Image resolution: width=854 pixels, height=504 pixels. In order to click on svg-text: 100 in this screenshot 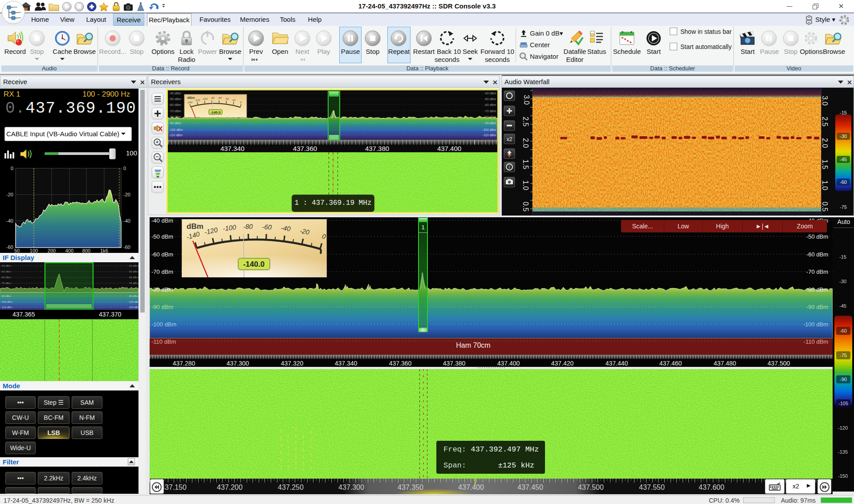, I will do `click(34, 250)`.